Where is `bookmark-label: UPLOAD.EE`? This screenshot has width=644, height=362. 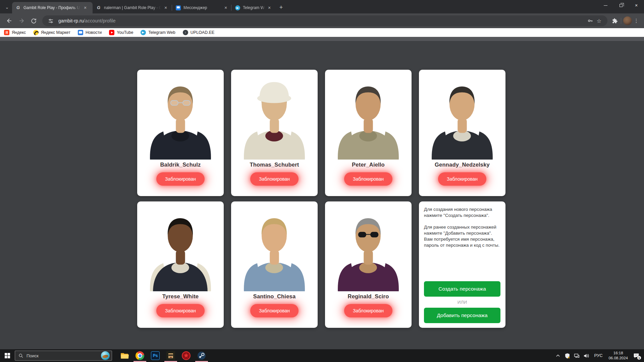 bookmark-label: UPLOAD.EE is located at coordinates (203, 33).